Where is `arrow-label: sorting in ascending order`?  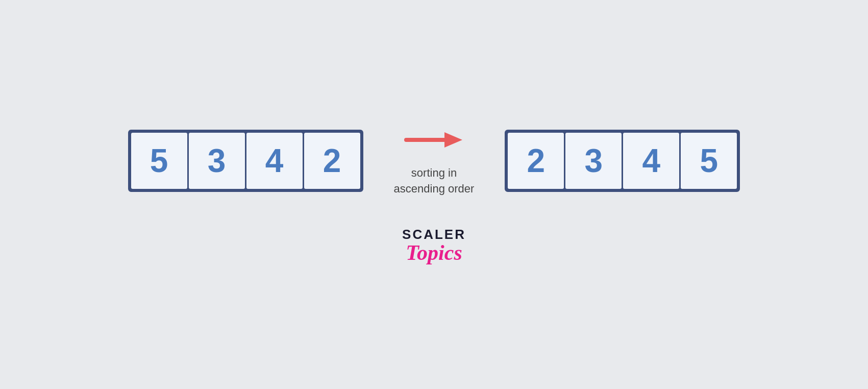
arrow-label: sorting in ascending order is located at coordinates (434, 181).